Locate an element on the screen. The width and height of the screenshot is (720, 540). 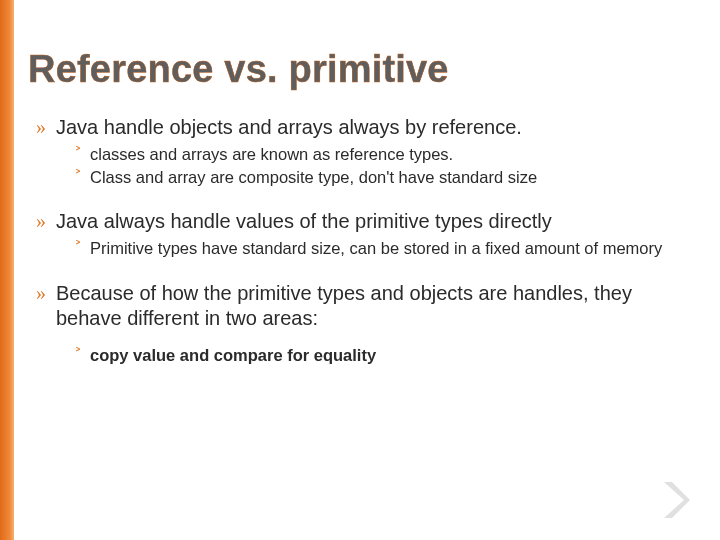
chevron-right-icon is located at coordinates (676, 500).